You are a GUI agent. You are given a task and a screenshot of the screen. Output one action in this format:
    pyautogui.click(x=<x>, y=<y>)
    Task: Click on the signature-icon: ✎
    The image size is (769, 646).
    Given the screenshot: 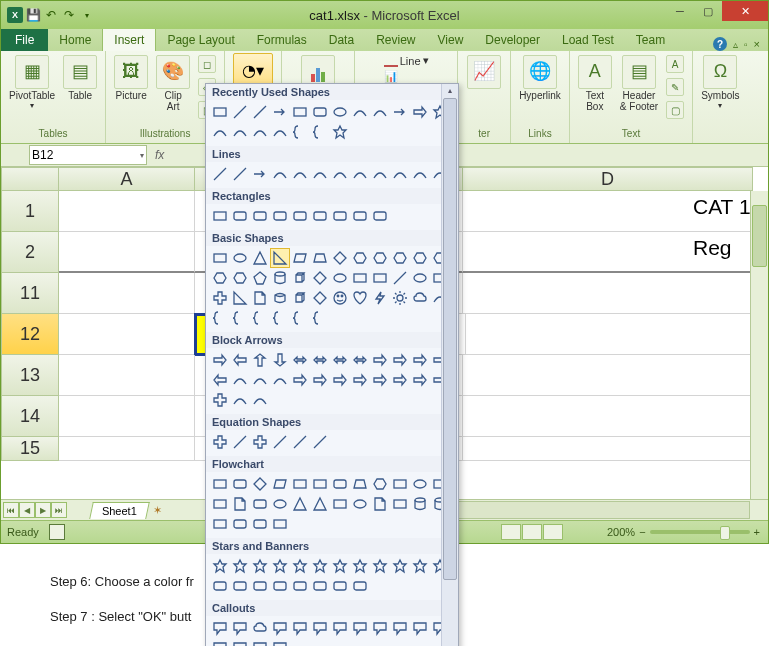 What is the action you would take?
    pyautogui.click(x=675, y=87)
    